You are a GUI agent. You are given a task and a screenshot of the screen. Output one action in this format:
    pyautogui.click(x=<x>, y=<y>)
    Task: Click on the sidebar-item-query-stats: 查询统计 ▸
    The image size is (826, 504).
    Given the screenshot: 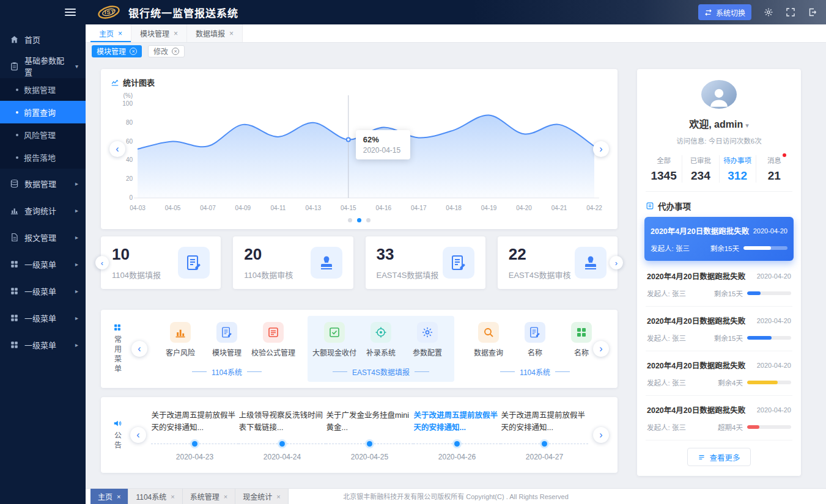 What is the action you would take?
    pyautogui.click(x=43, y=210)
    